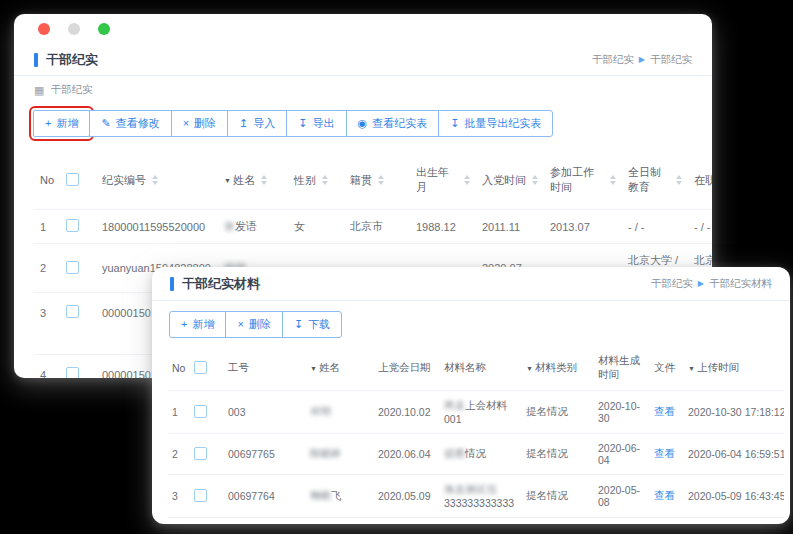 The height and width of the screenshot is (534, 793). I want to click on close-window-dot, so click(44, 29).